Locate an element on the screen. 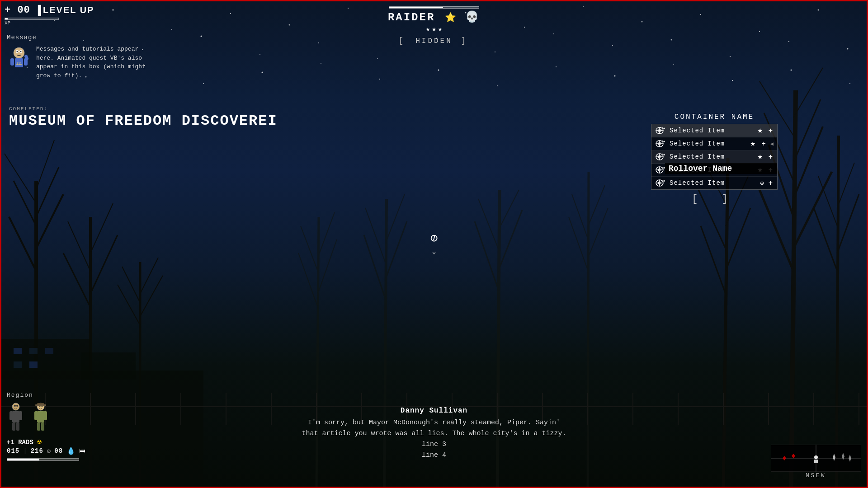 The width and height of the screenshot is (868, 488). item-favorite-1: ★ is located at coordinates (760, 131).